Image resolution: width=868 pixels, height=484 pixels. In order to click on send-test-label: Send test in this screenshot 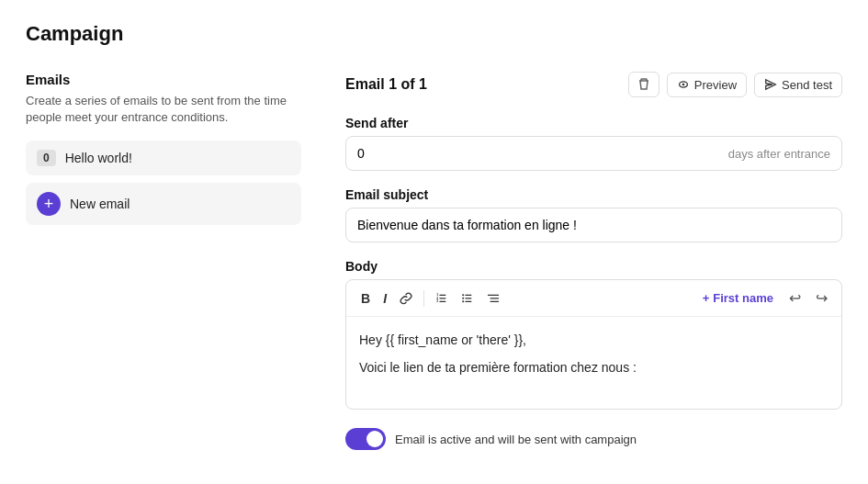, I will do `click(806, 84)`.